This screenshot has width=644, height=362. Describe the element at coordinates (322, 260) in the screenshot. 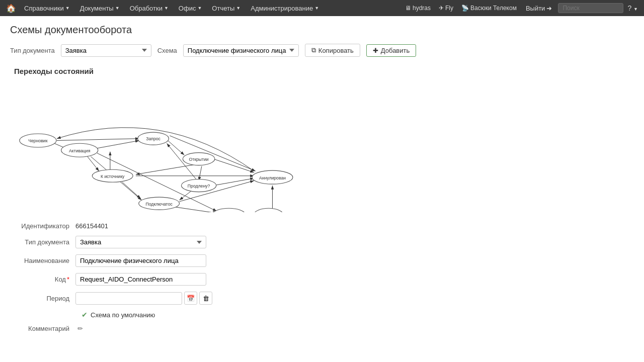

I see `form-name-row: Наименование` at that location.